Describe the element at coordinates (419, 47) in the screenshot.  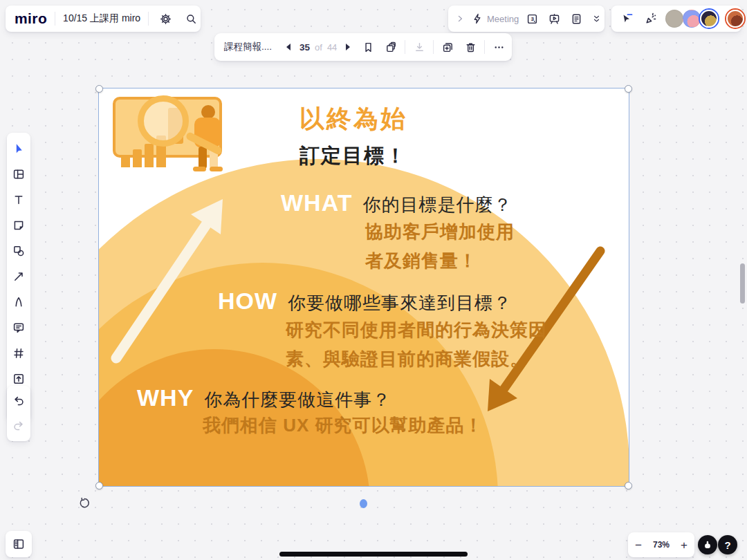
I see `download-icon` at that location.